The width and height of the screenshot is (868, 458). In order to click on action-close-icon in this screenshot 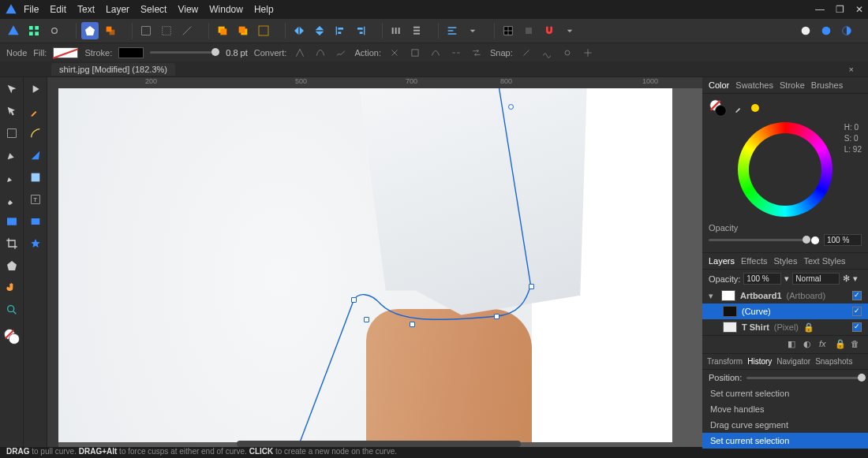, I will do `click(415, 53)`.